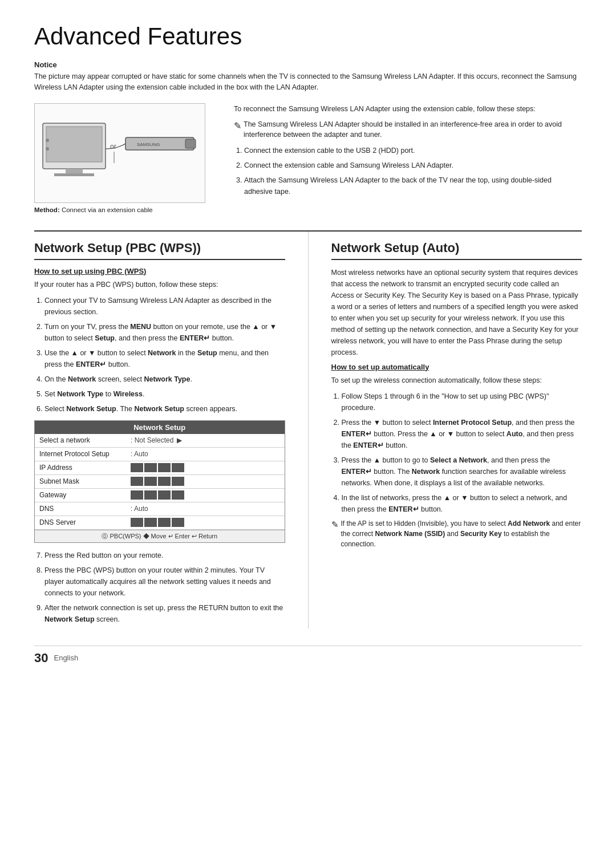 The height and width of the screenshot is (852, 616). Describe the element at coordinates (237, 126) in the screenshot. I see `note-icon: ✎` at that location.